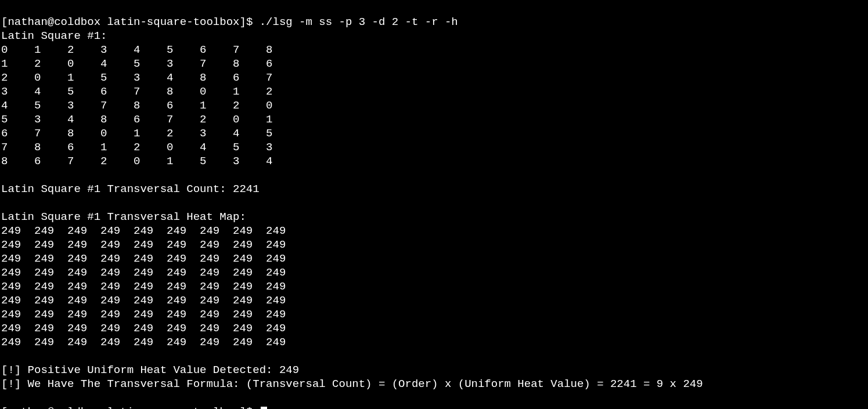  I want to click on command-text: ./lsg -m ss -p 3 -d 2 -t -r -h, so click(359, 22).